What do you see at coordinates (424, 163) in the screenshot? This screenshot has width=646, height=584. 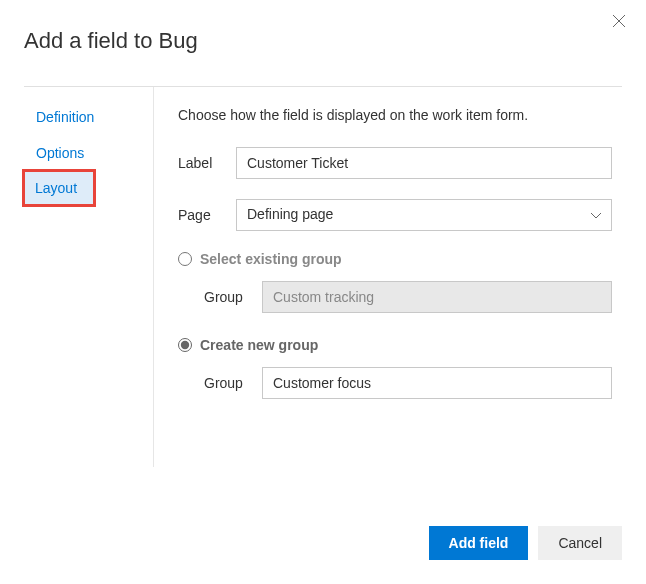 I see `label-input` at bounding box center [424, 163].